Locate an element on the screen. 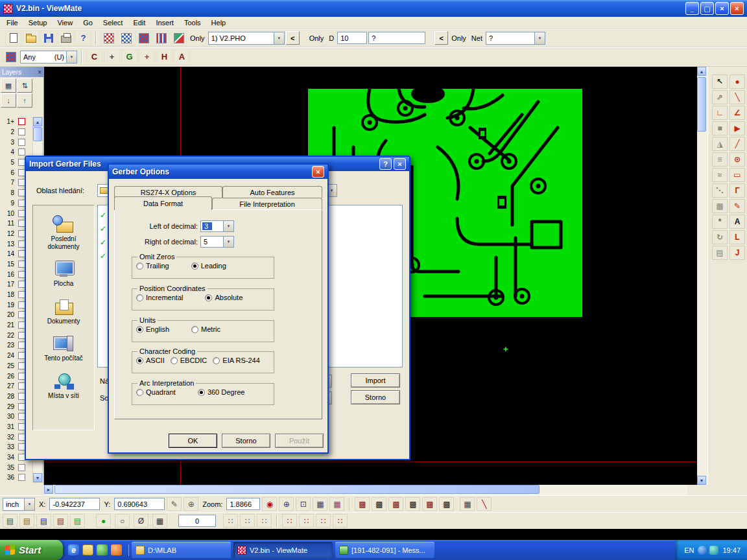  tab: Auto Features is located at coordinates (272, 192).